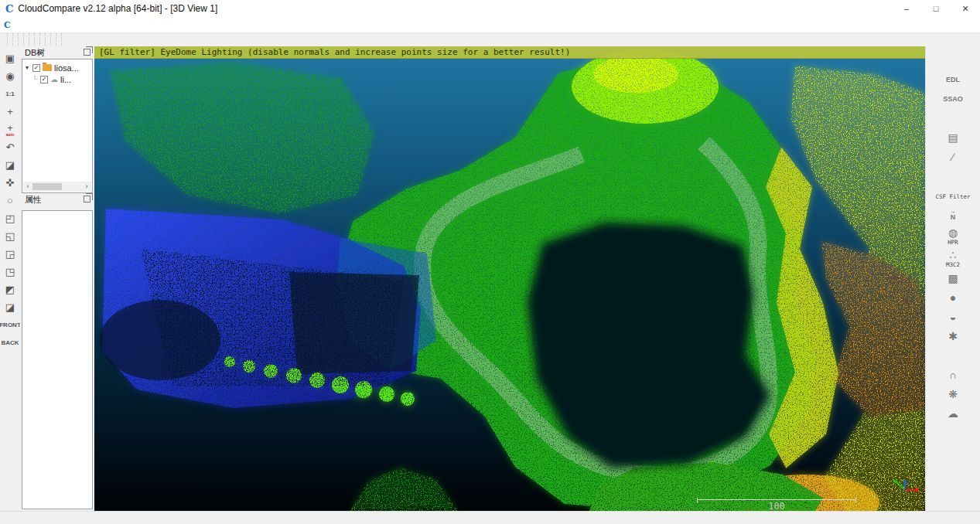  I want to click on icon-glyph: ▤, so click(953, 138).